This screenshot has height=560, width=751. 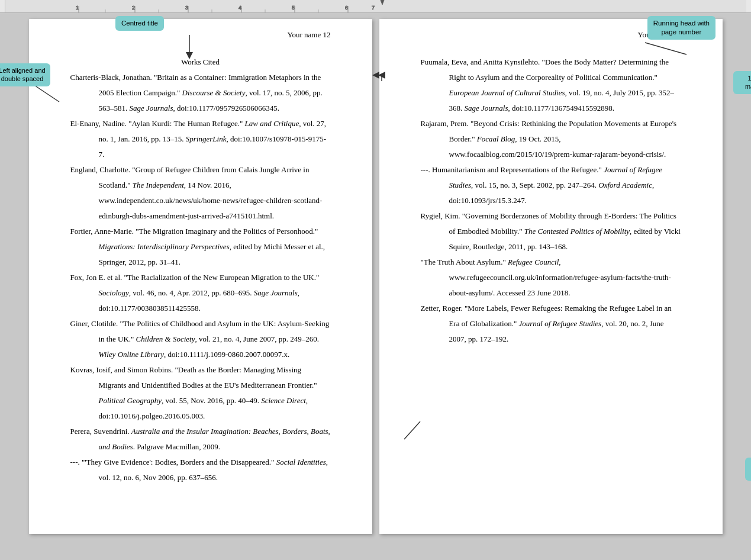 I want to click on annotation-running-head: Running head withpage number, so click(x=682, y=28).